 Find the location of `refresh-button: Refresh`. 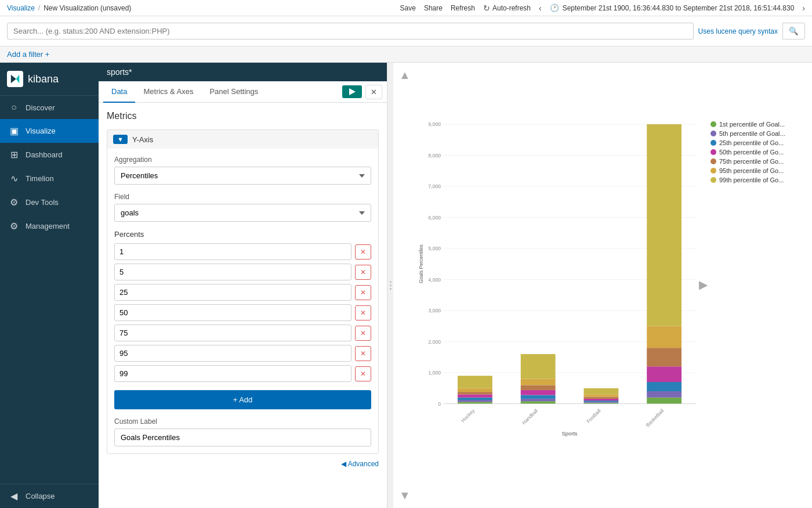

refresh-button: Refresh is located at coordinates (463, 8).